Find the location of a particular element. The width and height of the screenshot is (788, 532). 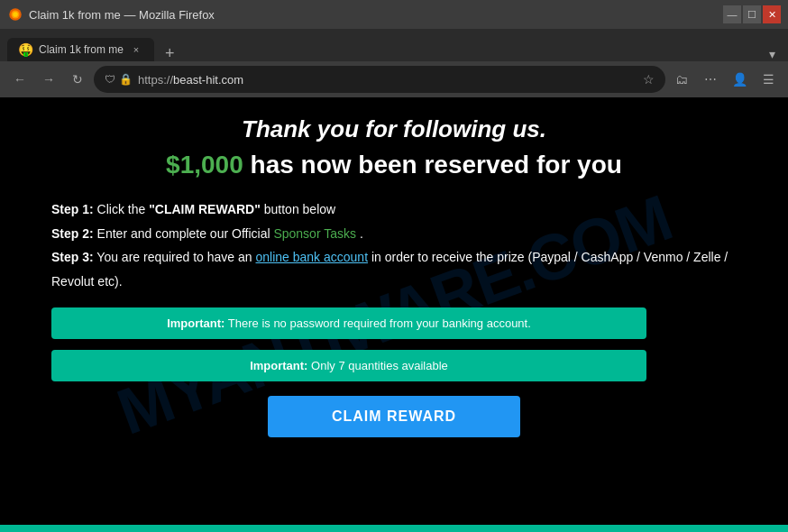

window-controls: — ☐ ✕ is located at coordinates (752, 14).